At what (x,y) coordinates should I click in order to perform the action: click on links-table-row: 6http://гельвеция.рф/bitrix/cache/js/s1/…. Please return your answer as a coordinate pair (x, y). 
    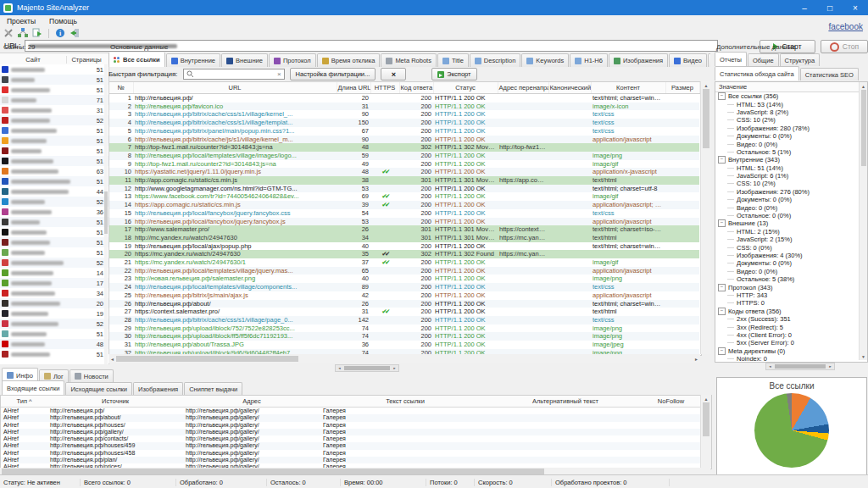
    Looking at the image, I should click on (404, 140).